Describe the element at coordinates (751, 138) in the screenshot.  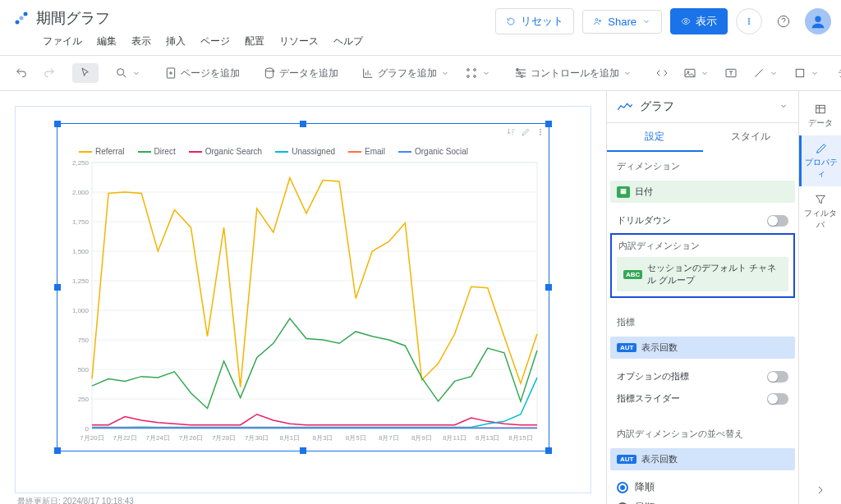
I see `tab-style: スタイル` at that location.